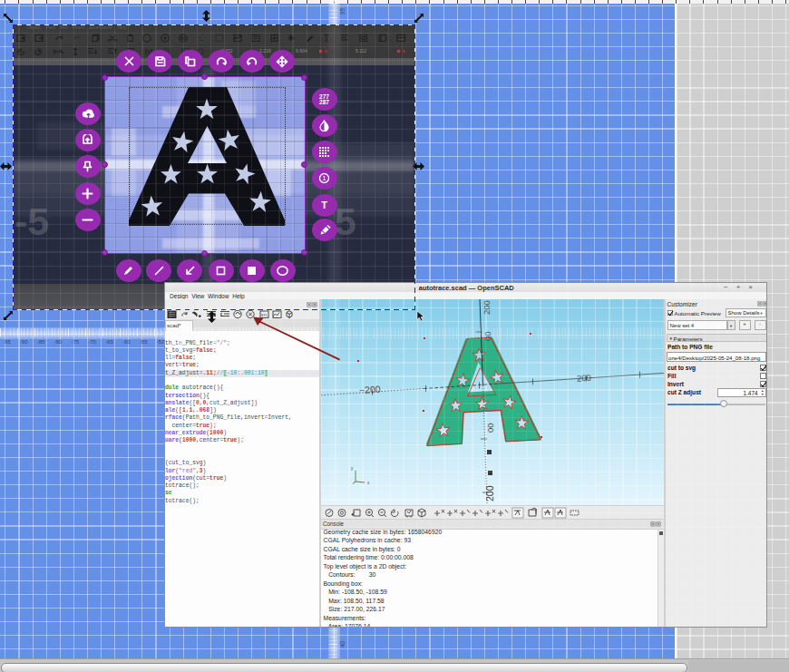 The width and height of the screenshot is (789, 672). Describe the element at coordinates (370, 390) in the screenshot. I see `svg-text: −200` at that location.